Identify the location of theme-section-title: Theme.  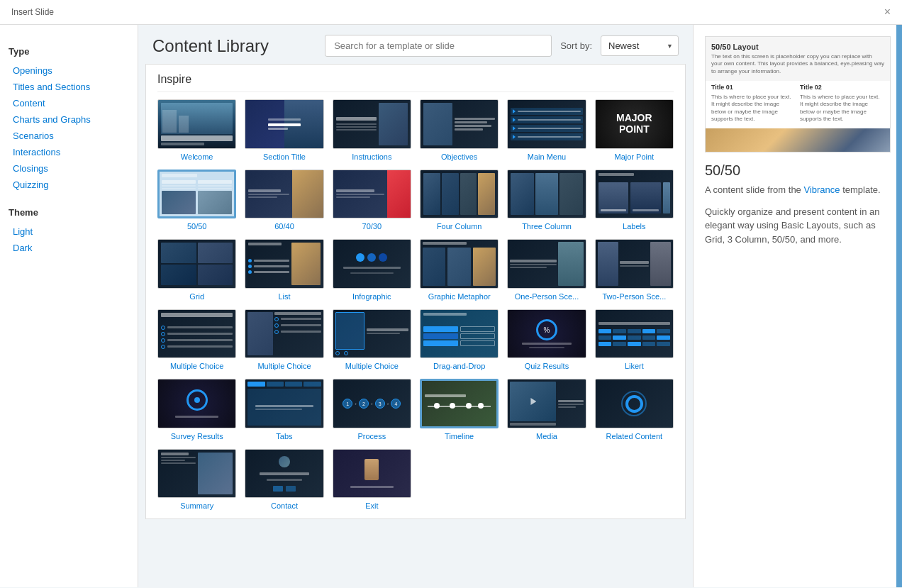
(69, 213).